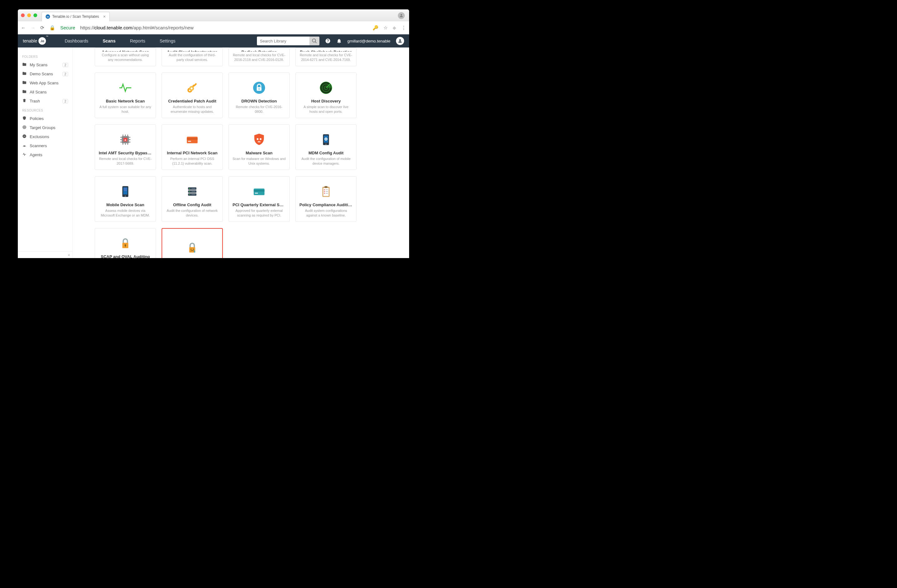 The width and height of the screenshot is (897, 588). I want to click on tab-close-icon: ×, so click(104, 17).